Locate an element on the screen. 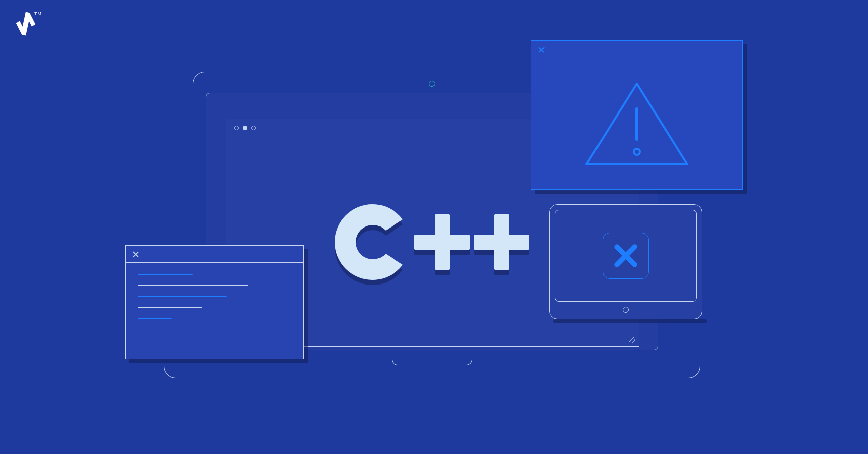 This screenshot has height=454, width=868. window-control-min-icon is located at coordinates (245, 128).